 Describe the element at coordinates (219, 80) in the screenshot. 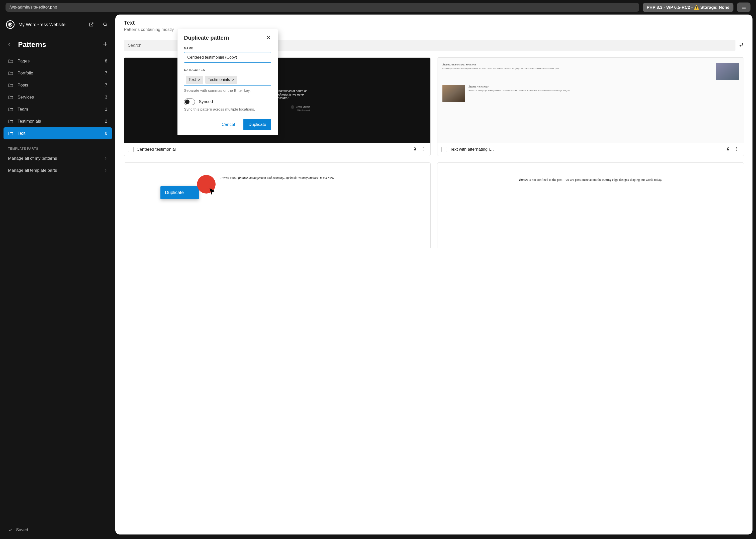

I see `tag-label: Testimonials` at that location.